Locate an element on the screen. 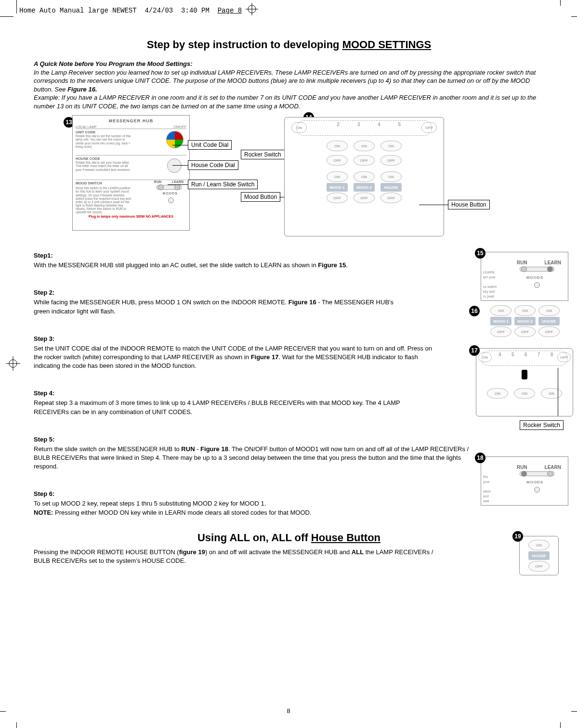 The width and height of the screenshot is (577, 728). callout-house-code-dial: House Code Dial is located at coordinates (213, 165).